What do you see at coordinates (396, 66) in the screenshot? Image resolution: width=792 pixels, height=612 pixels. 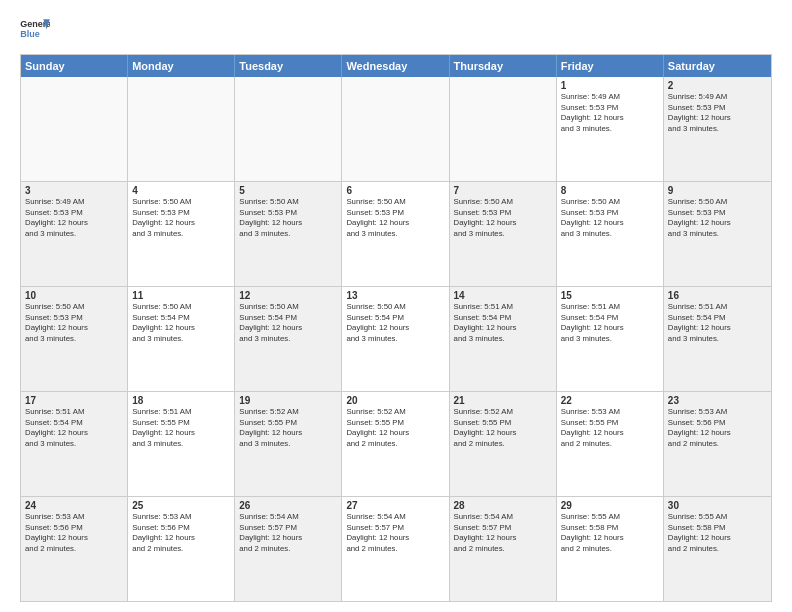 I see `calendar-header: SundayMondayTuesdayWednesdayThursdayFrid…` at bounding box center [396, 66].